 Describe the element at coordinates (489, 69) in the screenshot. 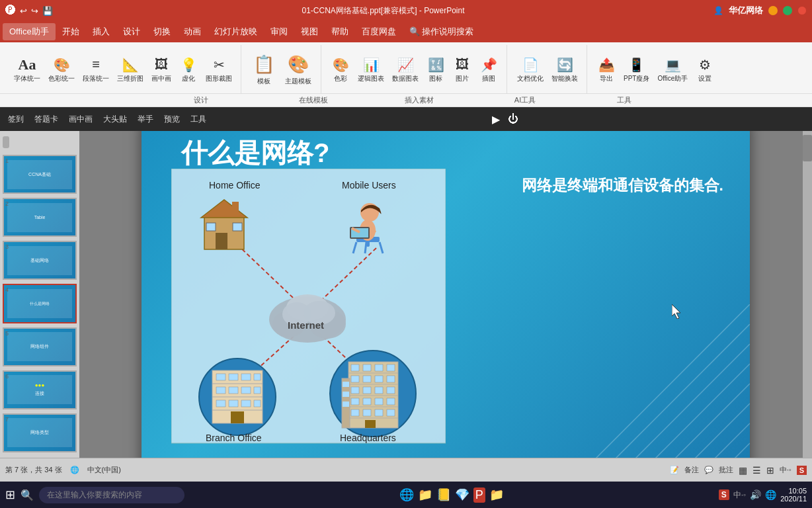

I see `ribbon-btn-illustration: 📌 插图` at that location.